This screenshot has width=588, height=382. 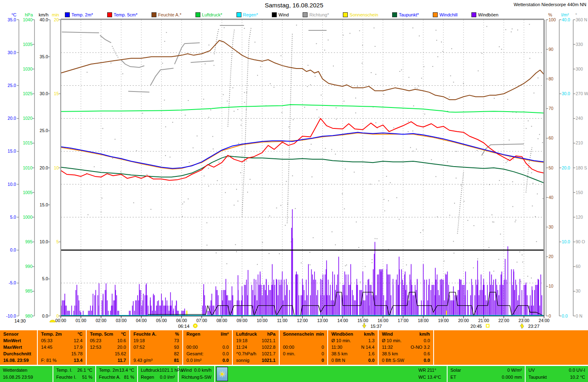 What do you see at coordinates (49, 360) in the screenshot?
I see `cell-time: F: 81 %` at bounding box center [49, 360].